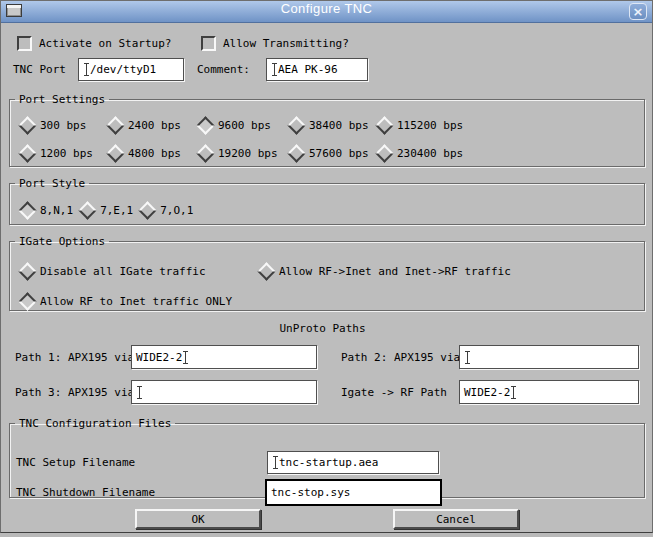 The image size is (653, 537). I want to click on igate-options-group: IGate Options Disable all IGate traffic …, so click(327, 273).